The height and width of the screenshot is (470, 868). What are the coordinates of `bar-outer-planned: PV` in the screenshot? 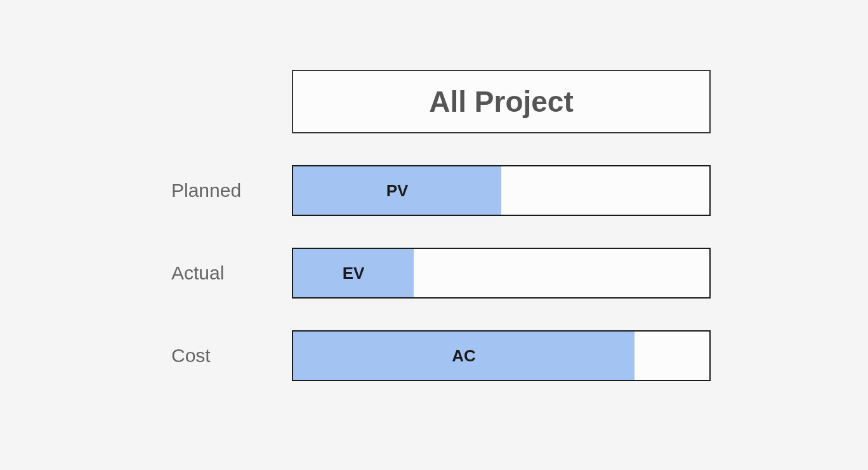 It's located at (501, 191).